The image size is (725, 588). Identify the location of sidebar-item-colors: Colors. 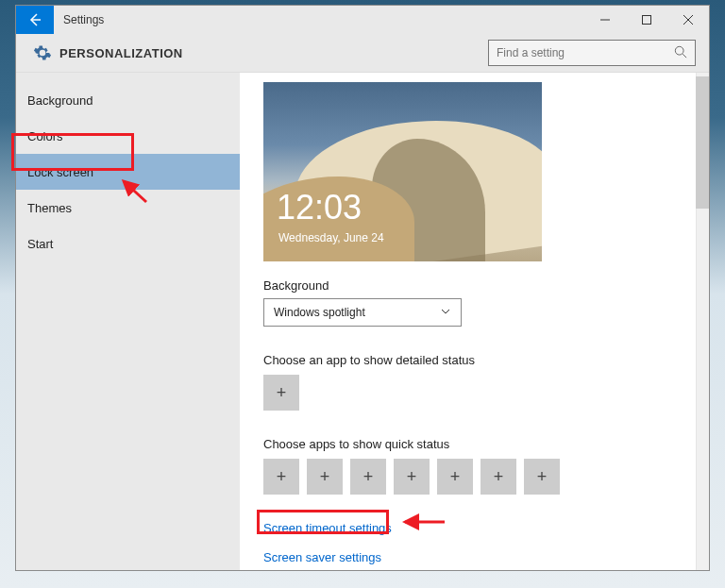
(128, 136).